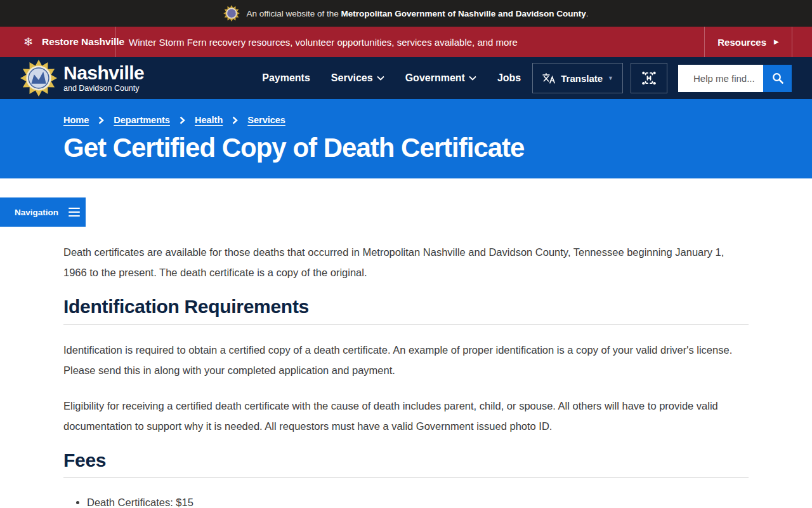 Image resolution: width=812 pixels, height=508 pixels. Describe the element at coordinates (37, 212) in the screenshot. I see `navigation-label: Navigation` at that location.